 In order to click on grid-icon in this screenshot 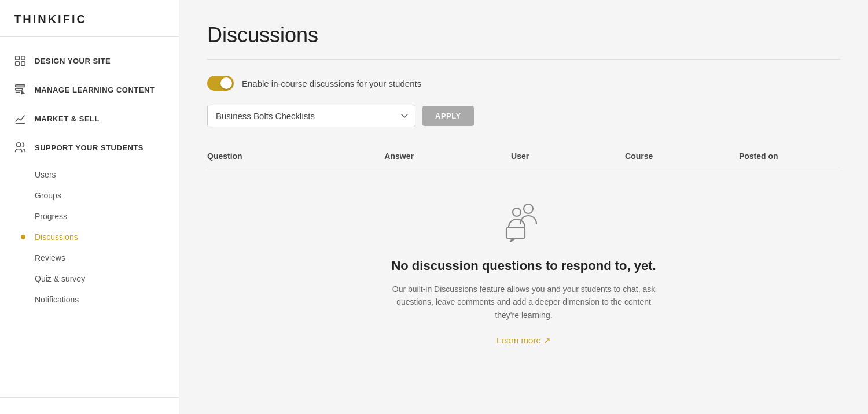, I will do `click(20, 61)`.